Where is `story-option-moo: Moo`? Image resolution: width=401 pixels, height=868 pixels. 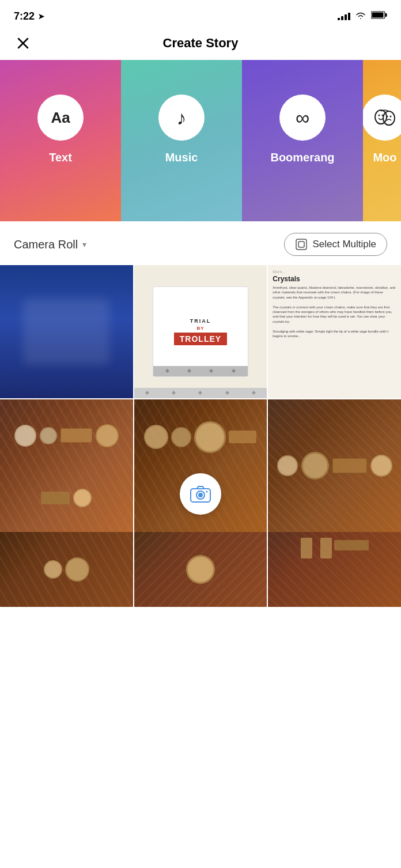 story-option-moo: Moo is located at coordinates (382, 141).